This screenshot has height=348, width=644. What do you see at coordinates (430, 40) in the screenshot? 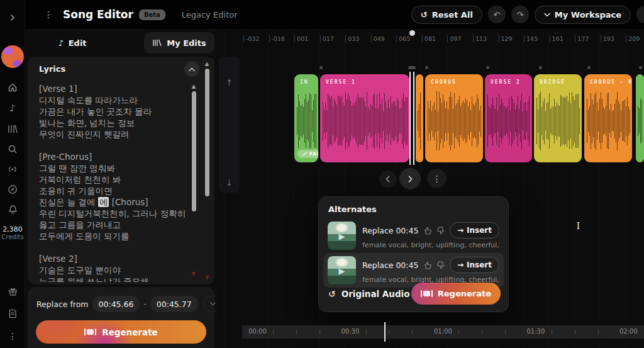
I see `timeline-ruler: -032-01600101703304906508109711312914516…` at bounding box center [430, 40].